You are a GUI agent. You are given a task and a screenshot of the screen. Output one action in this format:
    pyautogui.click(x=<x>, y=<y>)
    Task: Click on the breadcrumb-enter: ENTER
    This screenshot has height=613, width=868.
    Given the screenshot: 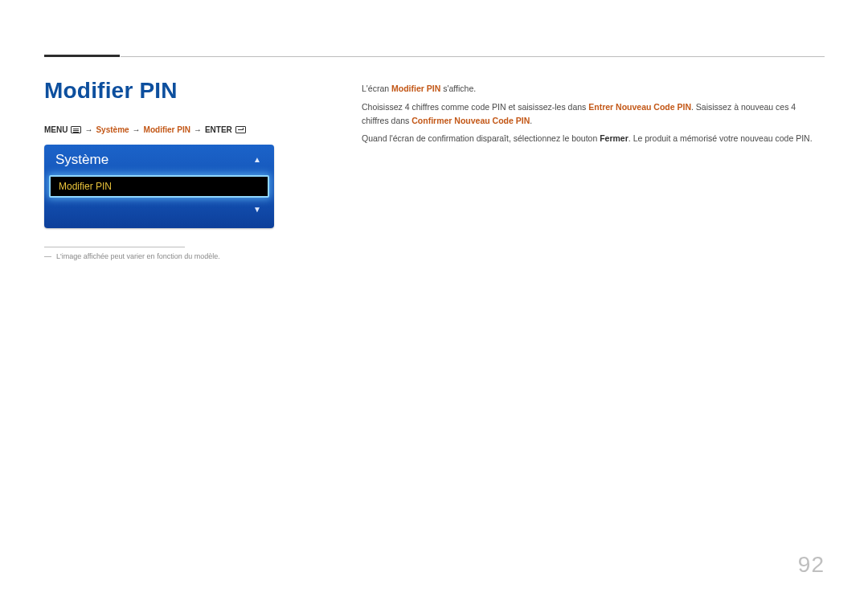 What is the action you would take?
    pyautogui.click(x=219, y=130)
    